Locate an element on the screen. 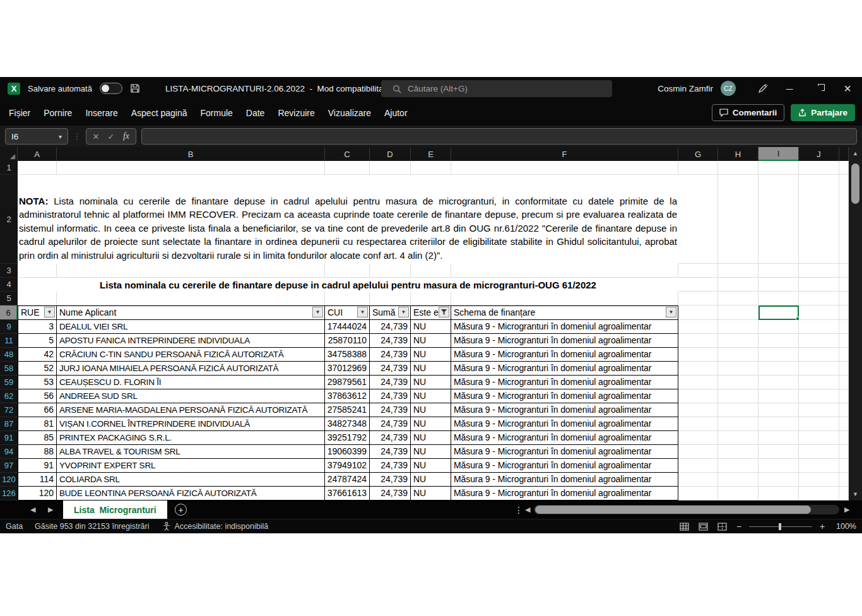 The image size is (862, 616). tab-date: Date is located at coordinates (256, 113).